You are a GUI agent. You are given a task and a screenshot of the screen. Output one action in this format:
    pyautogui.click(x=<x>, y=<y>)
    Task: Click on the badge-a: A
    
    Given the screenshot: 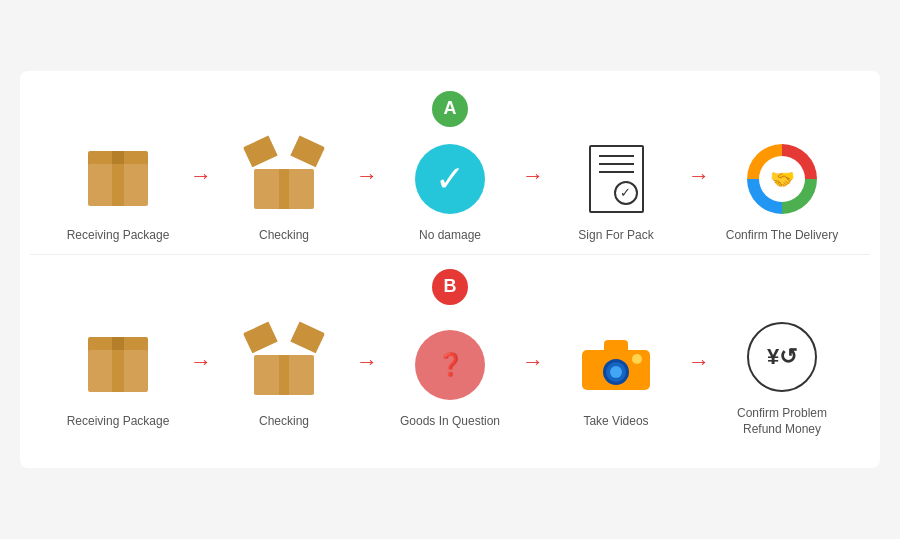 What is the action you would take?
    pyautogui.click(x=450, y=109)
    